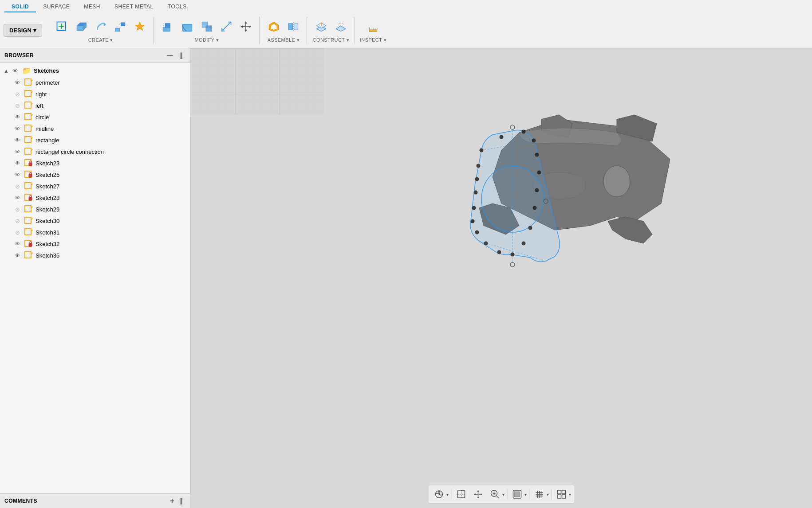 This screenshot has width=812, height=508. What do you see at coordinates (95, 255) in the screenshot?
I see `sketch-item-15: 👁 Sketch35` at bounding box center [95, 255].